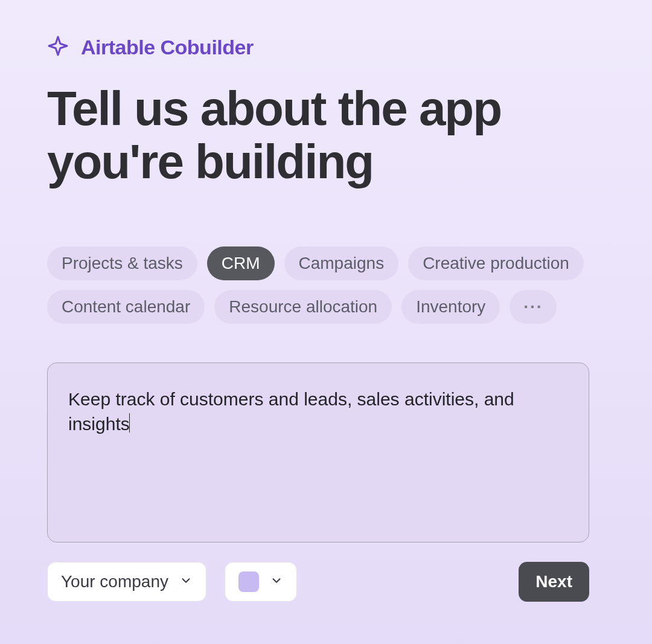 The image size is (652, 644). What do you see at coordinates (554, 582) in the screenshot?
I see `next-button: Next` at bounding box center [554, 582].